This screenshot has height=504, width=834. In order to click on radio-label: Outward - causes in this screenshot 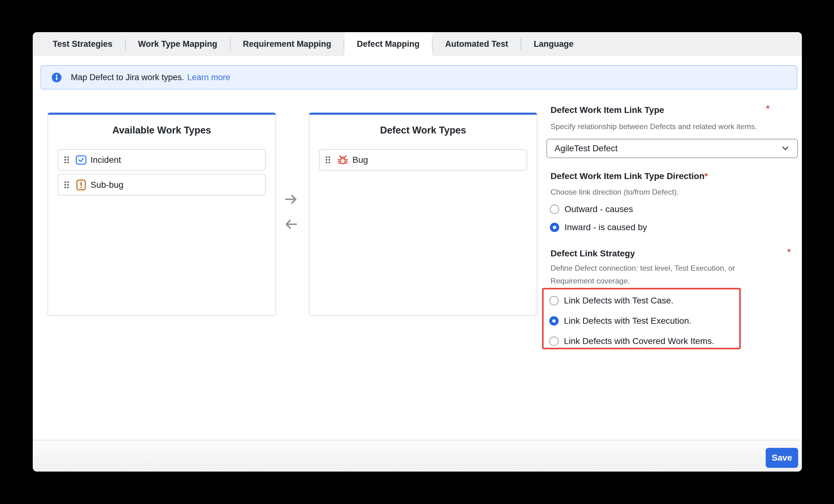, I will do `click(599, 209)`.